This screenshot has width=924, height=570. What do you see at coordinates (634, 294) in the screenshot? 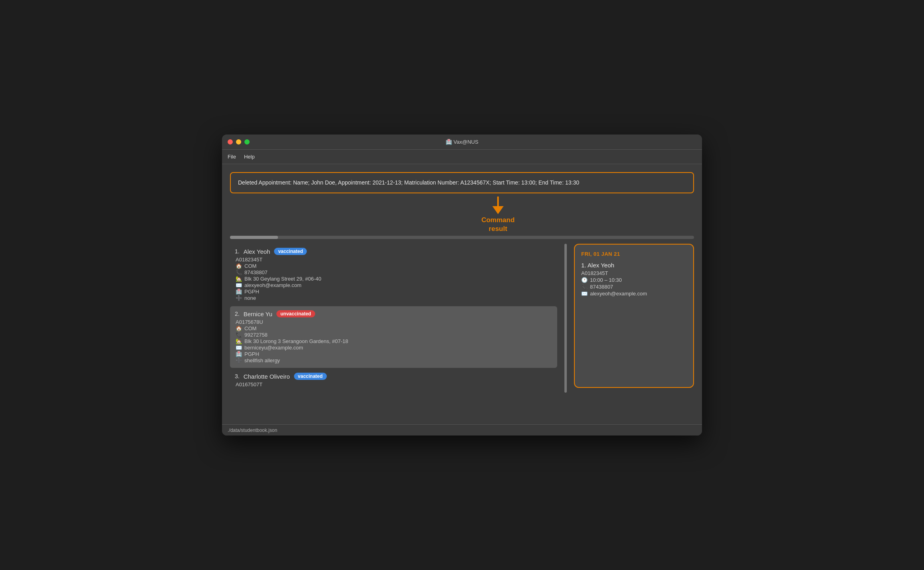
I see `appointment-email: ✉️ alexyeoh@example.com` at bounding box center [634, 294].